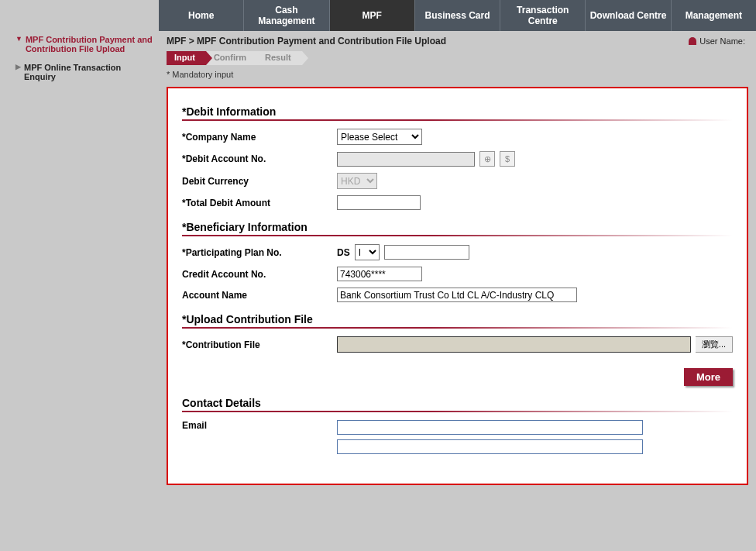  What do you see at coordinates (357, 181) in the screenshot?
I see `select-debit-currency: HKD` at bounding box center [357, 181].